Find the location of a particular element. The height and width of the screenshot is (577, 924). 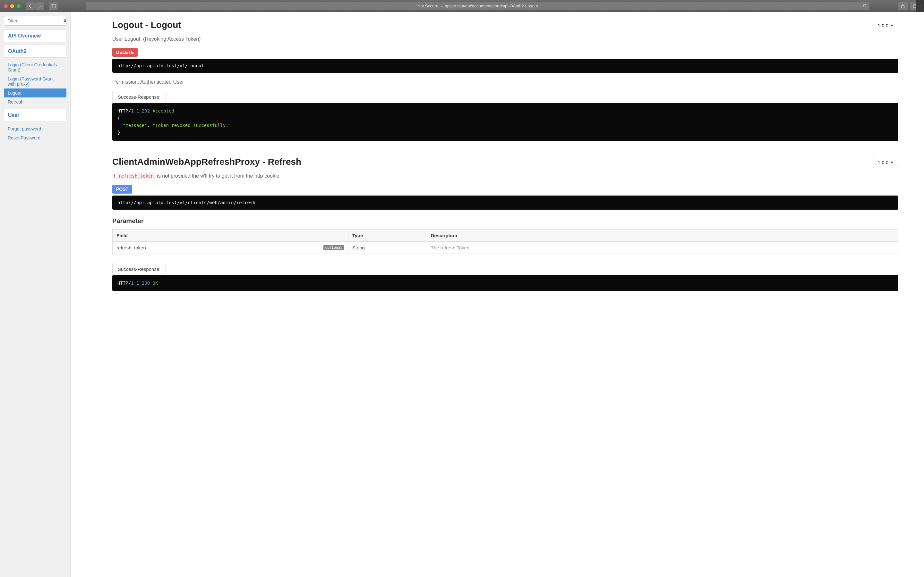

endpoint-header: Logout - Logout 1.0.0 ▼ is located at coordinates (506, 25).